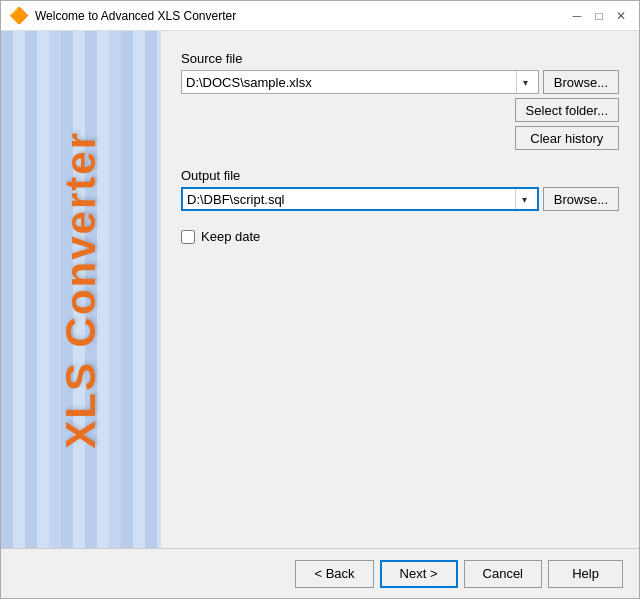 Image resolution: width=640 pixels, height=599 pixels. I want to click on footer: < Back Next > Cancel Help, so click(320, 573).